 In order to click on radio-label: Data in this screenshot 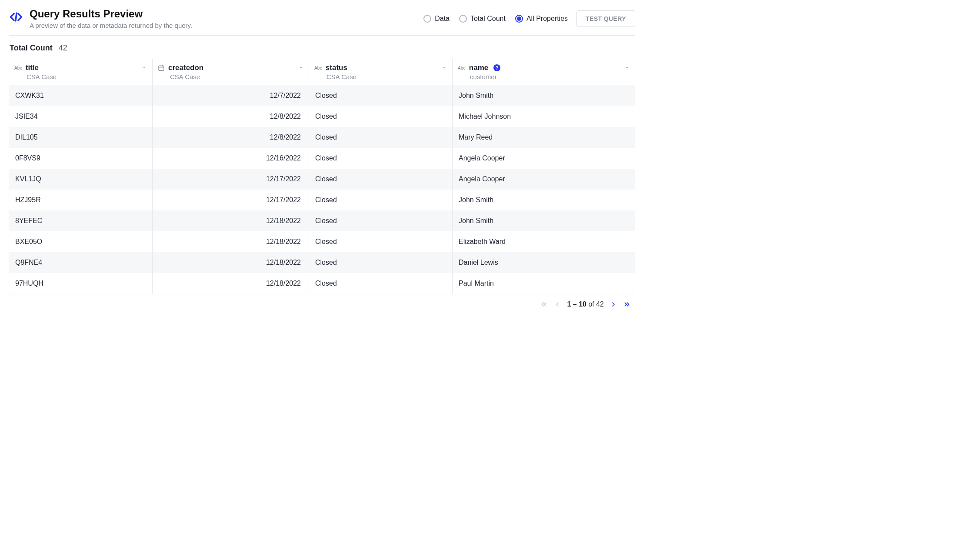, I will do `click(442, 19)`.